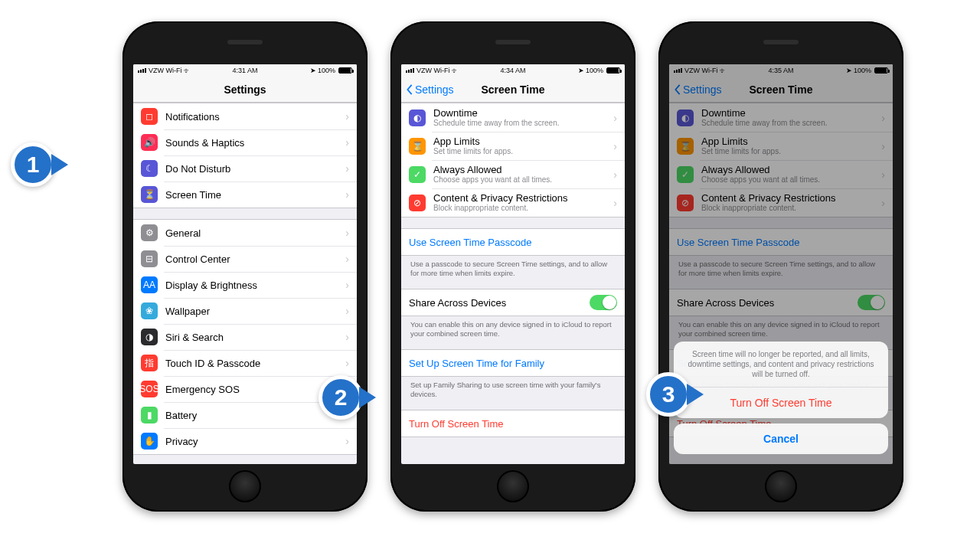 This screenshot has width=980, height=533. What do you see at coordinates (149, 259) in the screenshot?
I see `row-icon: ⊟` at bounding box center [149, 259].